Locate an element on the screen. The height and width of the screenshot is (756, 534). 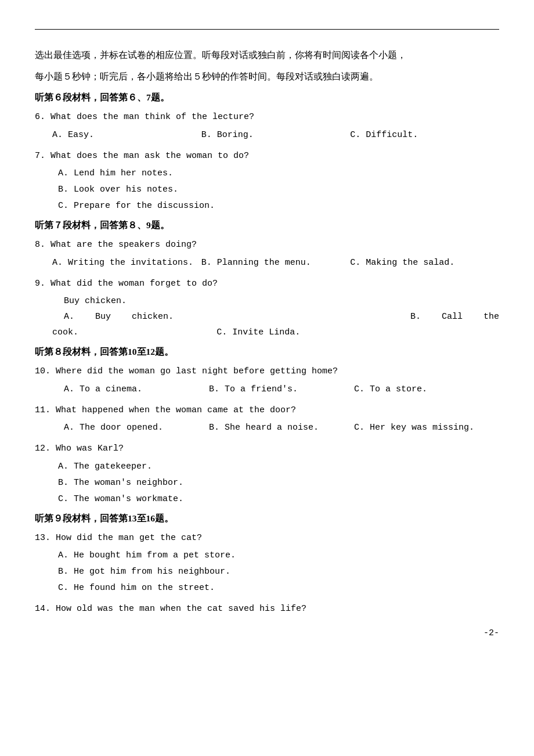
question-6: 6. What does the man think of the lectur… is located at coordinates (267, 127).